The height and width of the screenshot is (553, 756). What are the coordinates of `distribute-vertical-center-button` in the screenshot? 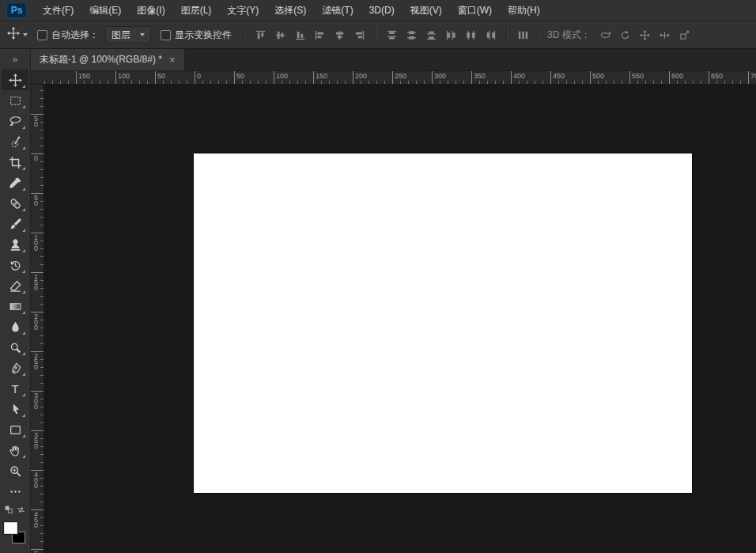 It's located at (411, 35).